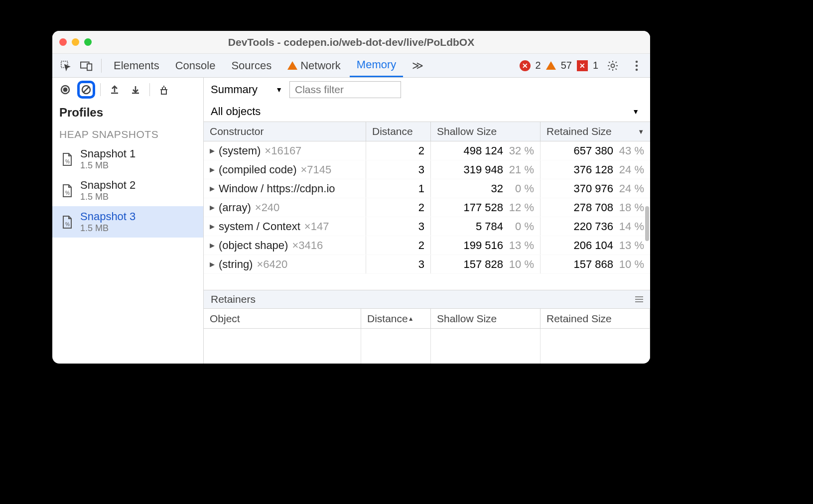 The image size is (813, 504). Describe the element at coordinates (637, 66) in the screenshot. I see `kebab-menu-icon` at that location.